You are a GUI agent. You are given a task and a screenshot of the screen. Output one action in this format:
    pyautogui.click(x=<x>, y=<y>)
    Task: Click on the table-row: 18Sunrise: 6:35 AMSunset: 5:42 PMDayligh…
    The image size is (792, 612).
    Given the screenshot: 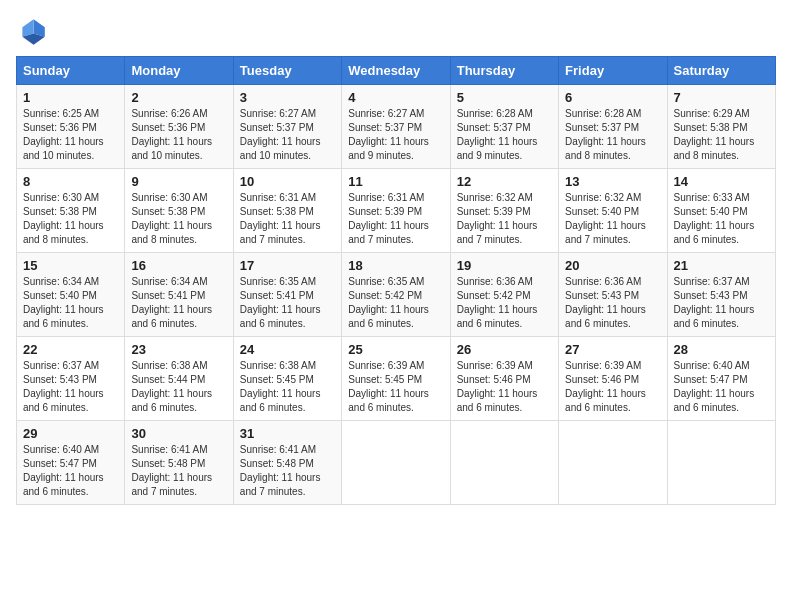 What is the action you would take?
    pyautogui.click(x=396, y=295)
    